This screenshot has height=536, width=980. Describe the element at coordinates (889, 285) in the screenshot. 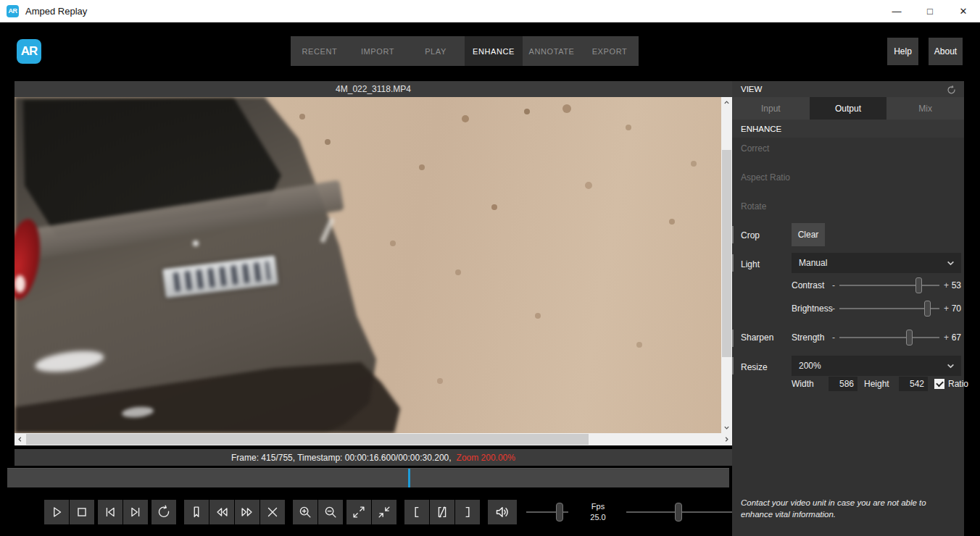

I see `contrast-slider-track` at that location.